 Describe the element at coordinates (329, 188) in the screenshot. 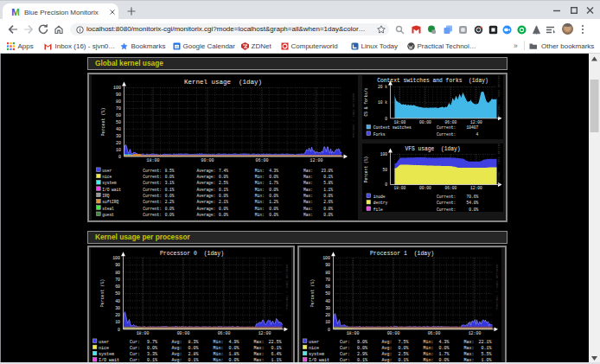

I see `svg-text: 1.1%` at that location.